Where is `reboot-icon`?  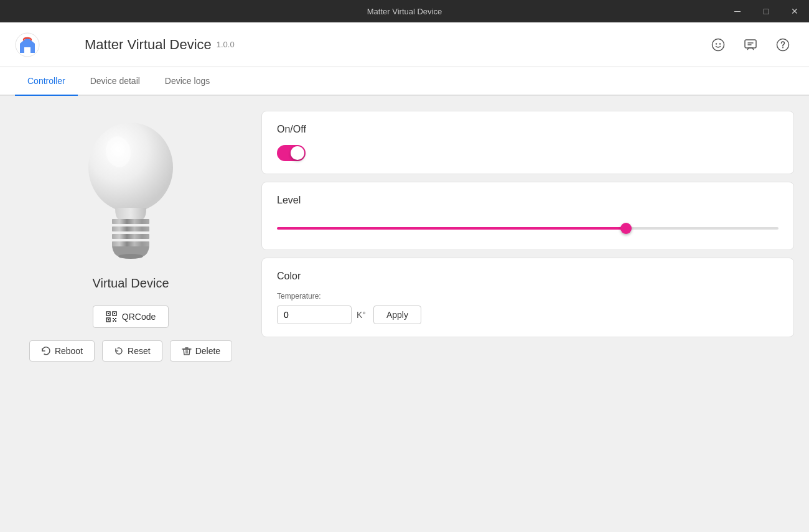
reboot-icon is located at coordinates (46, 351).